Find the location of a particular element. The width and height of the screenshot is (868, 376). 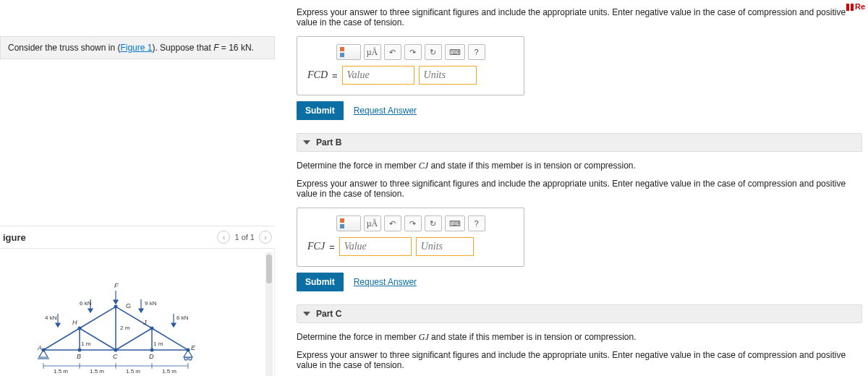

svg-text: 9 kN is located at coordinates (150, 304).